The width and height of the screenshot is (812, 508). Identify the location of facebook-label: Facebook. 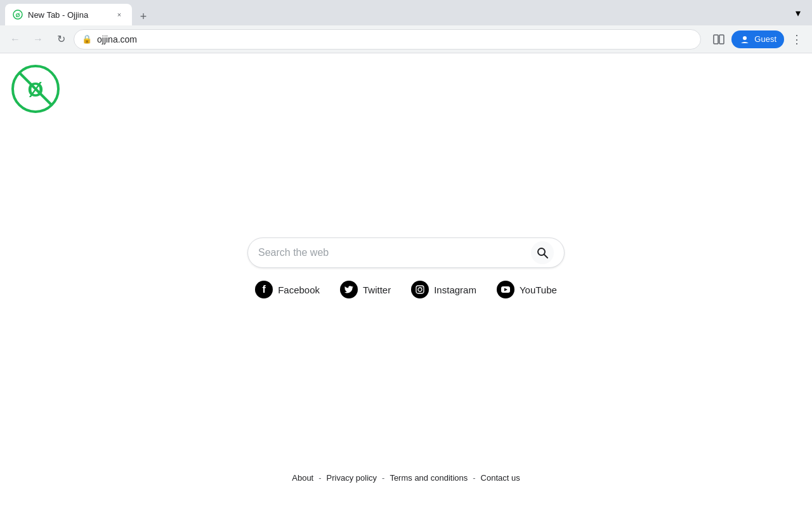
(299, 290).